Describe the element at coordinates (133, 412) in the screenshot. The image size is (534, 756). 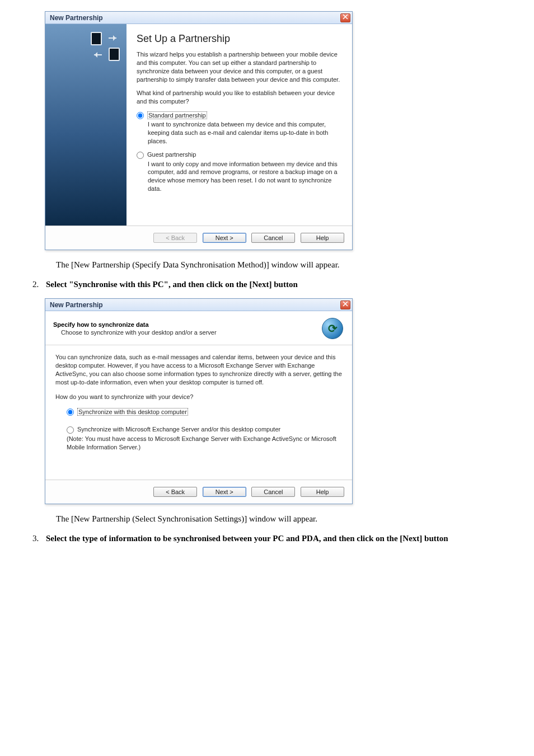
I see `option-label: Synchronize with this desktop computer` at that location.